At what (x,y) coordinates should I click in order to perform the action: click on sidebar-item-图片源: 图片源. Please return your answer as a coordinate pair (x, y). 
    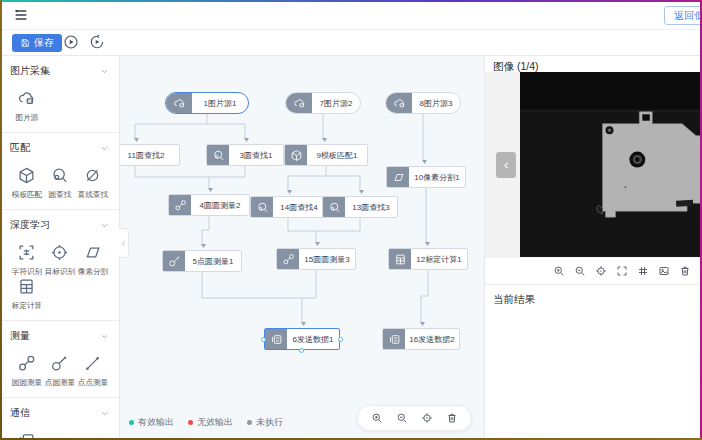
    Looking at the image, I should click on (26, 106).